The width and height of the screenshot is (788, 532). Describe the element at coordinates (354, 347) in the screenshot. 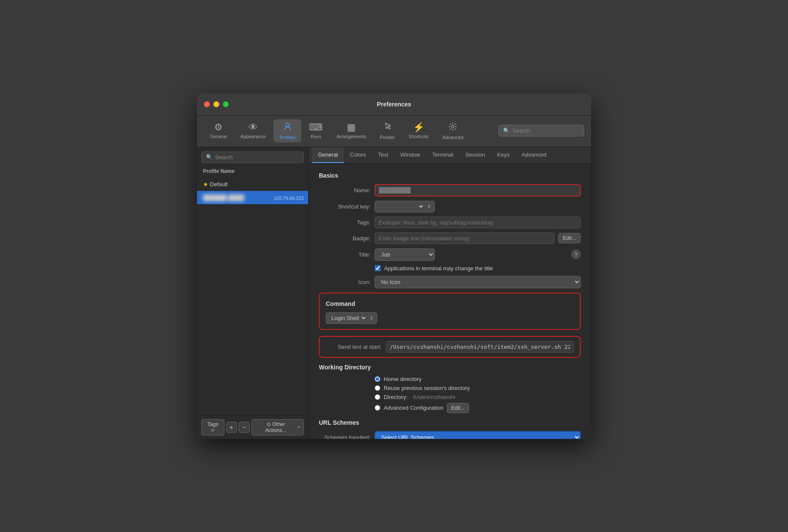

I see `send-text-label: Send text at start:` at that location.